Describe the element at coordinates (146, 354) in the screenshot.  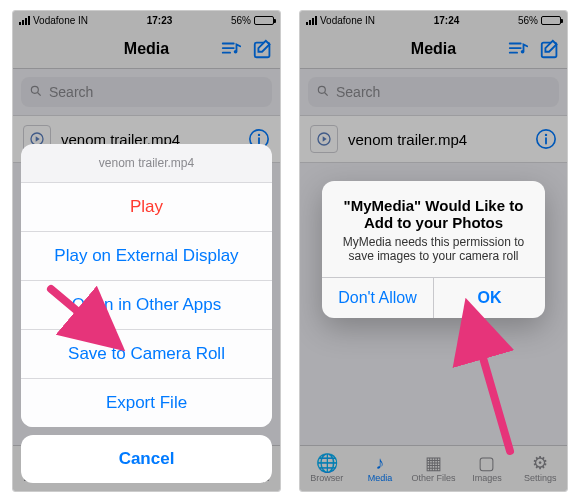
I see `action-save-camera-roll: Save to Camera Roll` at that location.